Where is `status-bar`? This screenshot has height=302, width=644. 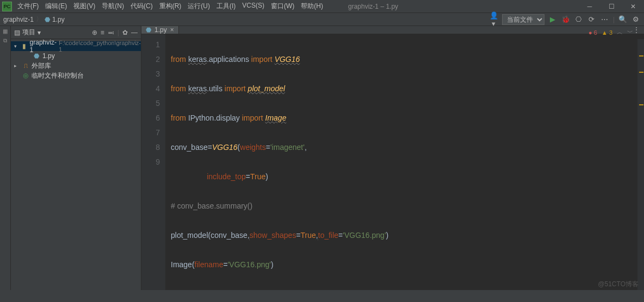
status-bar is located at coordinates (322, 296).